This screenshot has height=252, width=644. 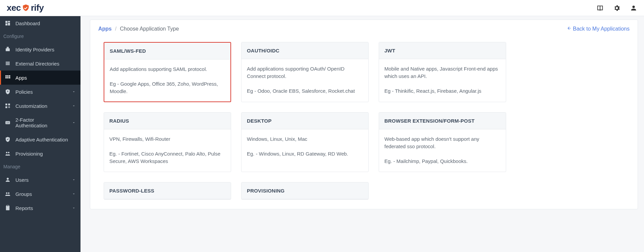 What do you see at coordinates (364, 29) in the screenshot?
I see `breadcrumb-row: Apps / Choose Application Type Back to M…` at bounding box center [364, 29].